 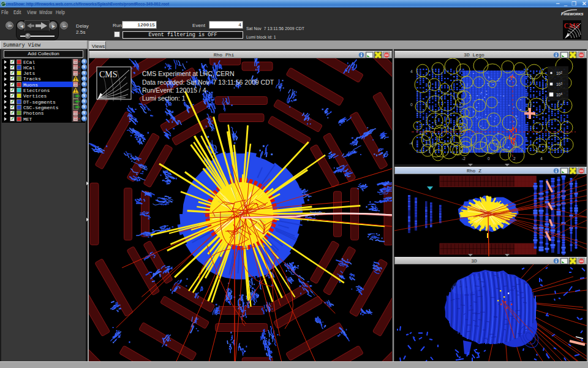 I want to click on svg-text: Run/Event: 120015 / 4, so click(x=174, y=90).